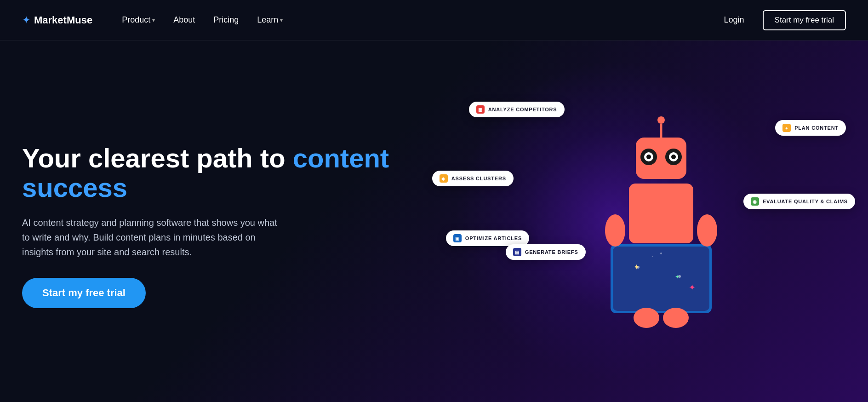 This screenshot has height=402, width=868. I want to click on assess-icon: ◆, so click(444, 178).